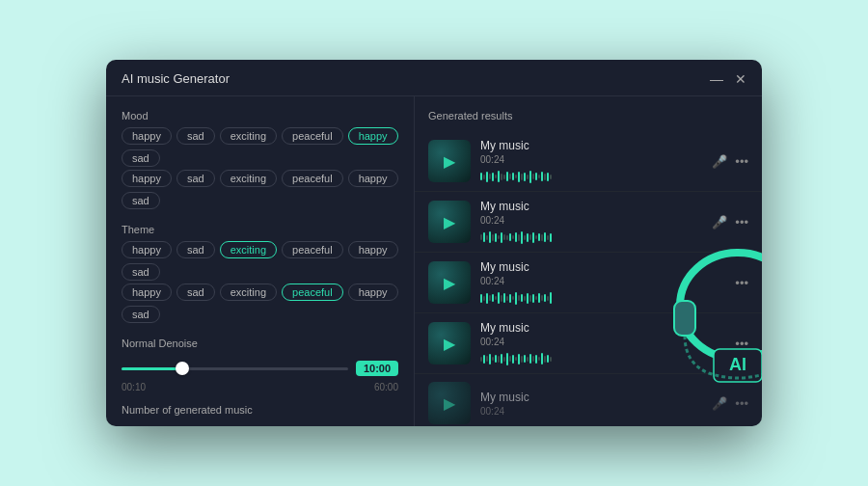 This screenshot has height=486, width=868. Describe the element at coordinates (235, 426) in the screenshot. I see `music-count-slider` at that location.